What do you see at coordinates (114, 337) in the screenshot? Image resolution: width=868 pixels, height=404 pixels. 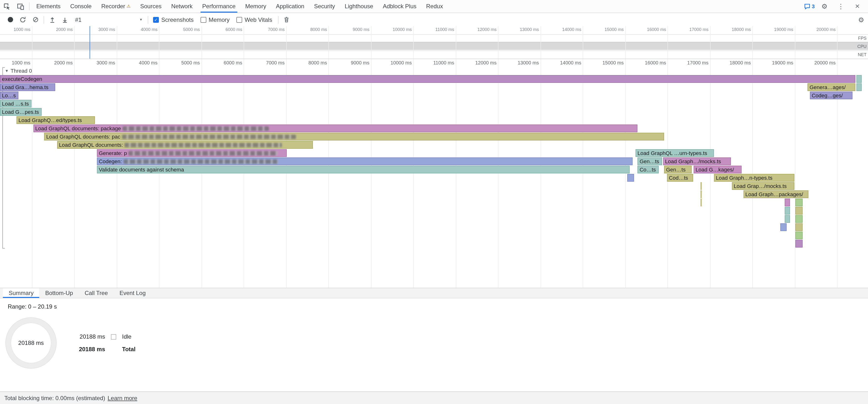 I see `idle-swatch` at bounding box center [114, 337].